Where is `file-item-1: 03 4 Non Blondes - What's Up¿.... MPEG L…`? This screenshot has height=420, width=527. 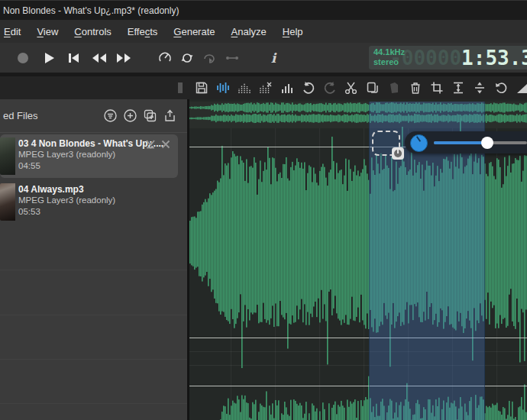
file-item-1: 03 4 Non Blondes - What's Up¿.... MPEG L… is located at coordinates (89, 156).